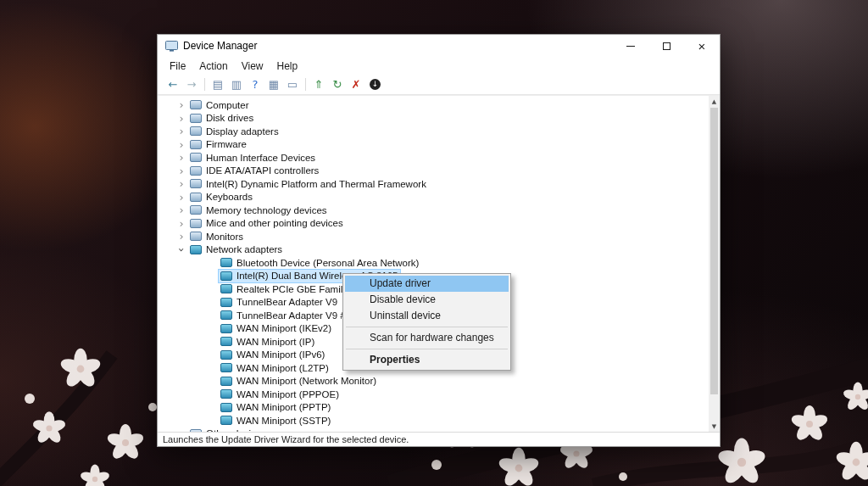  What do you see at coordinates (273, 355) in the screenshot?
I see `tree-item-content: WAN Miniport (IPv6)` at bounding box center [273, 355].